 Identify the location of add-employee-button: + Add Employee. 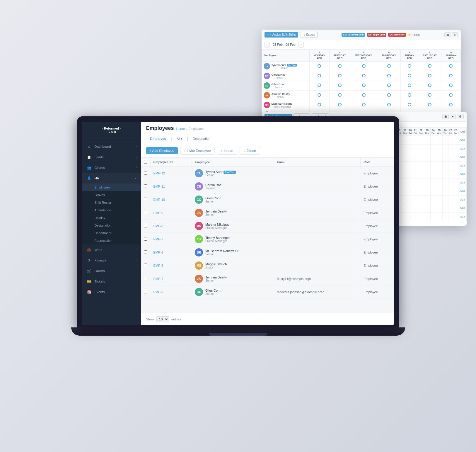
(162, 151).